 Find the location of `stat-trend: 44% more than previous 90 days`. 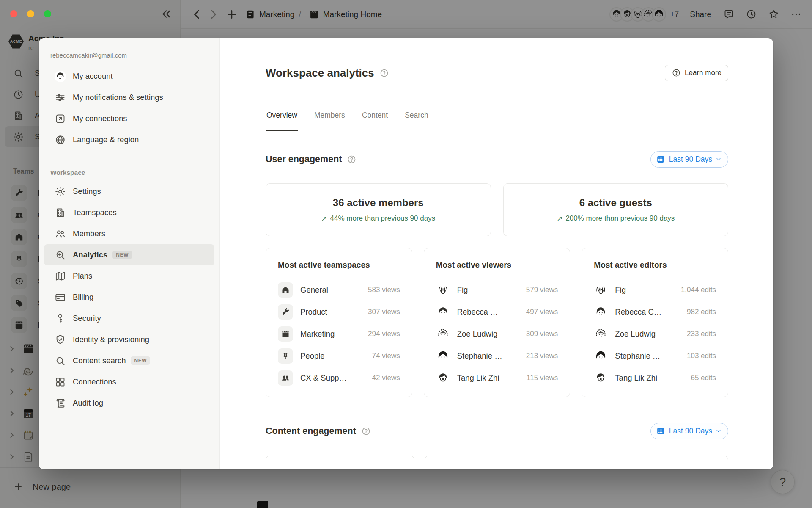

stat-trend: 44% more than previous 90 days is located at coordinates (383, 218).